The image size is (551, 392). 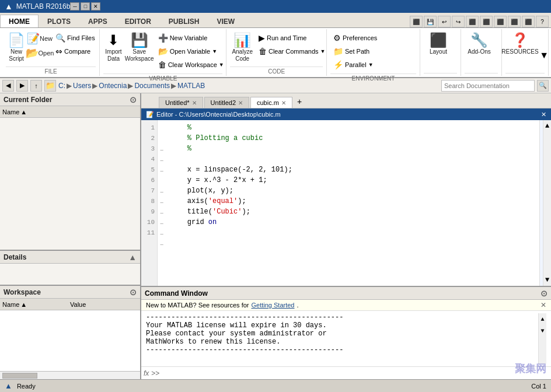 What do you see at coordinates (438, 44) in the screenshot?
I see `layout-button: ⬛ Layout` at bounding box center [438, 44].